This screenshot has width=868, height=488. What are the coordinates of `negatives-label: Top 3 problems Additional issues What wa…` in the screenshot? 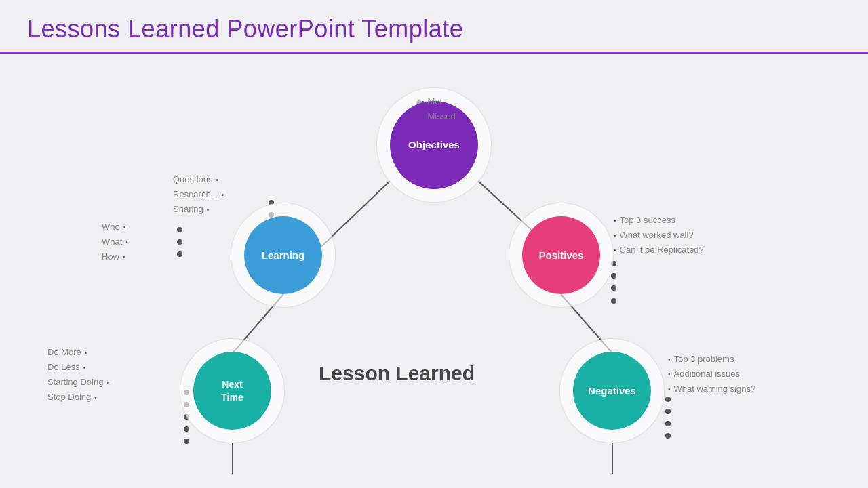 It's located at (712, 374).